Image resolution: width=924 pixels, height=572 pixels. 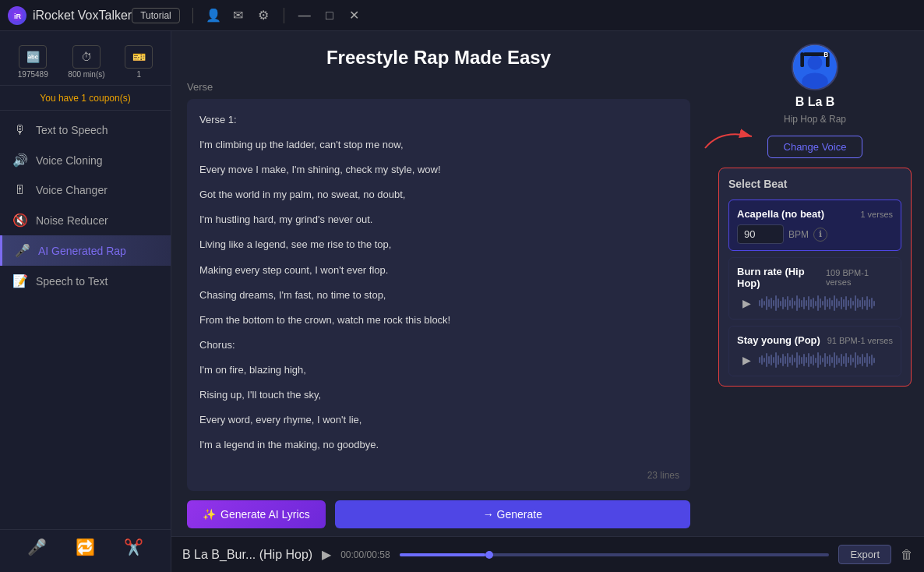 I want to click on tts-icon: 🎙, so click(x=20, y=130).